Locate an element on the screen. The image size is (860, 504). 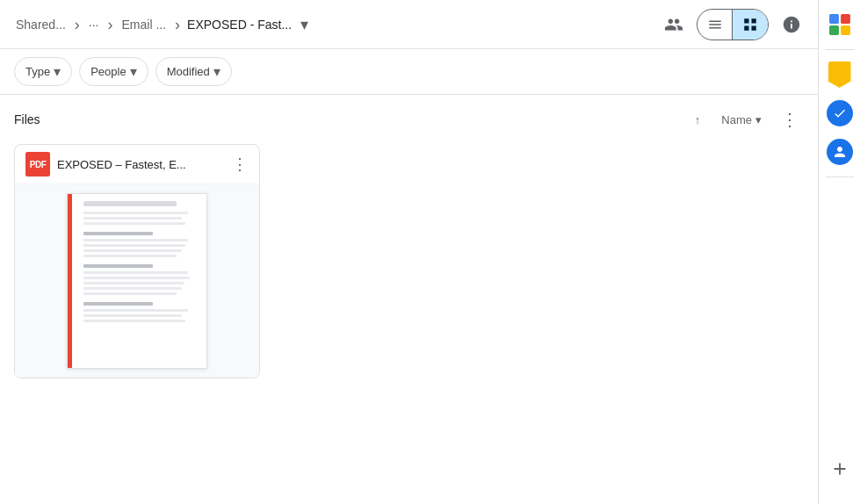
tasks-icon-shape is located at coordinates (840, 113).